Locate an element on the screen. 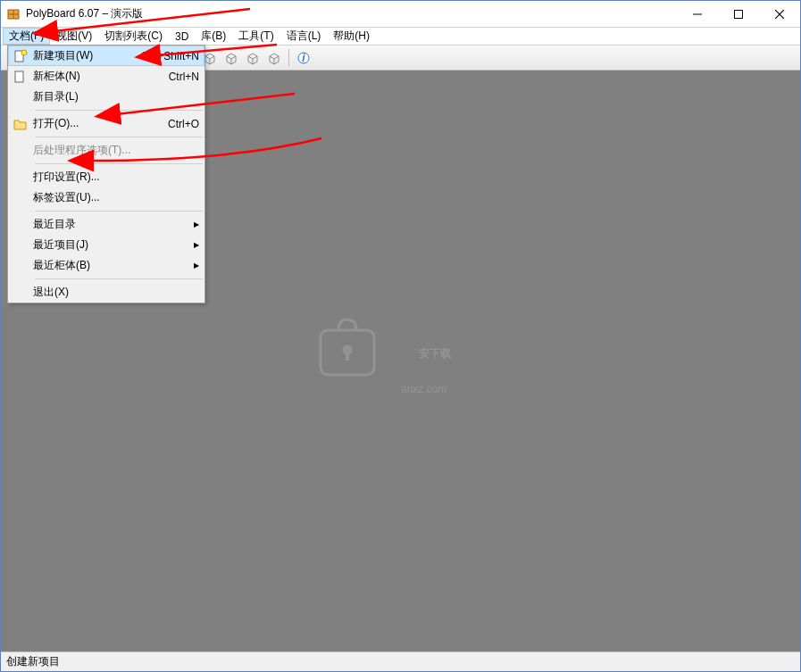 This screenshot has height=672, width=801. menu-entry-label: 打印设置(R)... is located at coordinates (116, 177).